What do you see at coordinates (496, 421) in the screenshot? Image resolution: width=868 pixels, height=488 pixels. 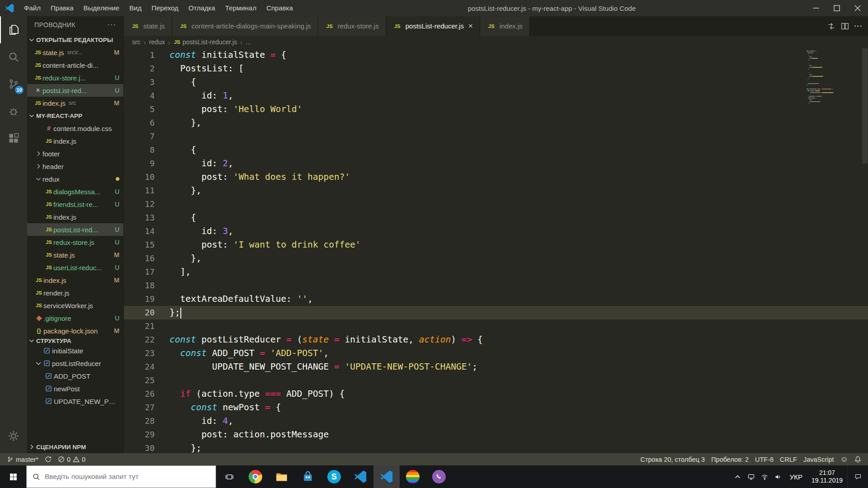 I see `code-line: 28 id: 4,` at bounding box center [496, 421].